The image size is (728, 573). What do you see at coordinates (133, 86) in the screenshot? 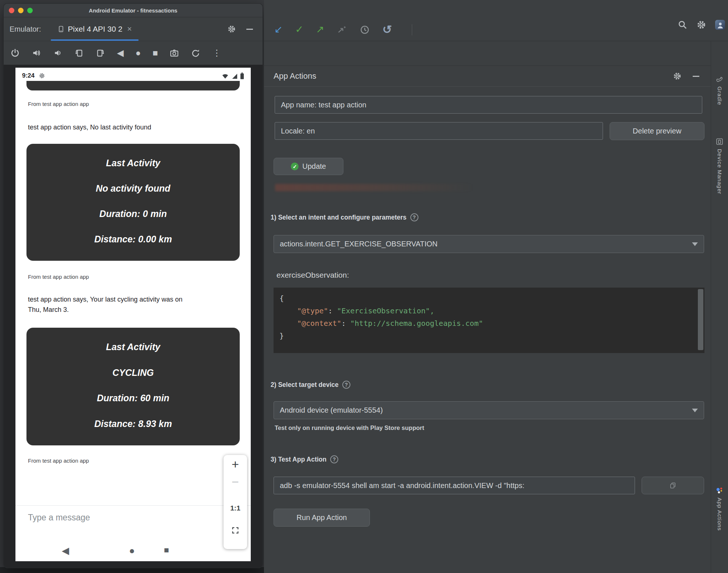
I see `previous-card-remnant` at bounding box center [133, 86].